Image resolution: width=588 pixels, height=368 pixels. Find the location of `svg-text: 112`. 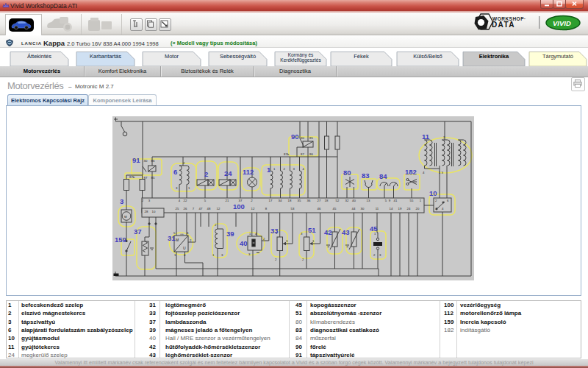

svg-text: 112 is located at coordinates (248, 172).